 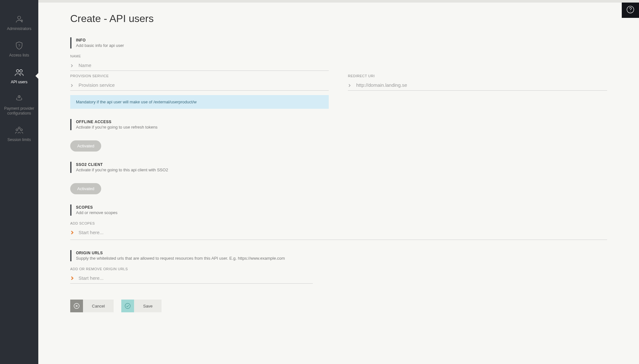 I want to click on section-header-scopes: SCOPES Add or remove scopes, so click(x=339, y=210).